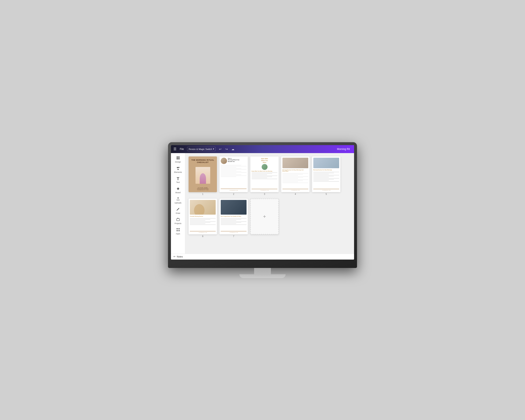  I want to click on page7-content: Don't Forget About Your Quality Of Sleep, so click(234, 217).